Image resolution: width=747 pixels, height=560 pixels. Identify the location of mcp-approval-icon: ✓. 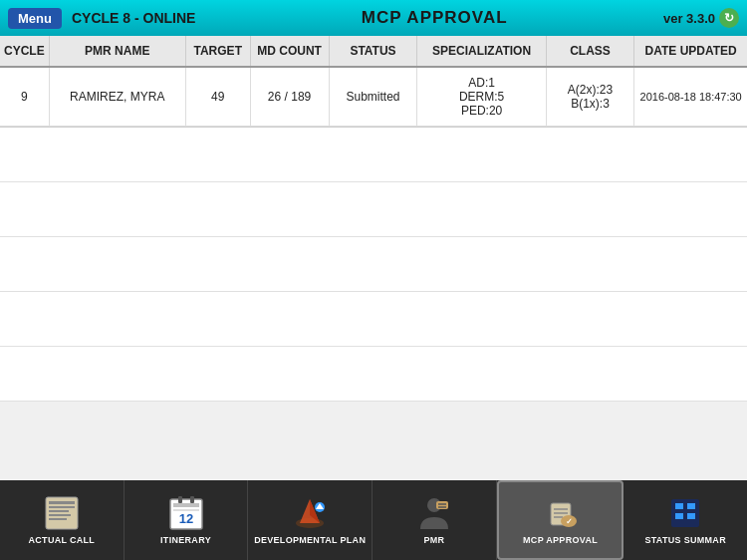
(561, 513).